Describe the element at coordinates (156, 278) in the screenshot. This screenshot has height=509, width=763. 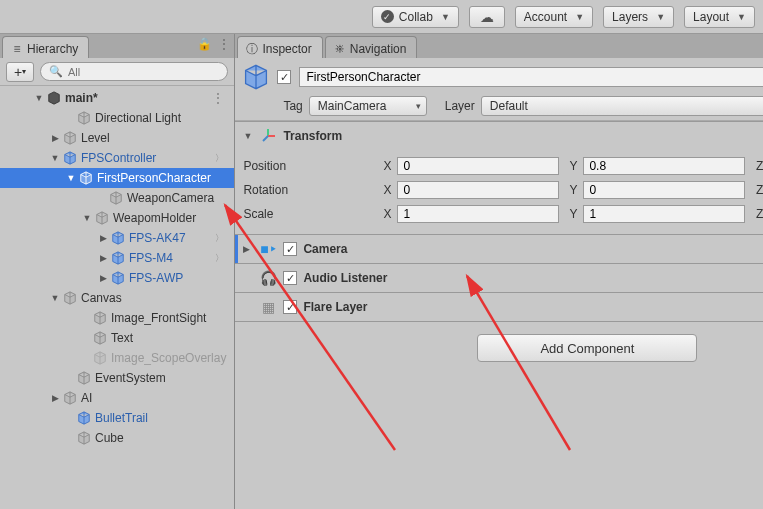
I see `item-label: FPS-AWP` at that location.